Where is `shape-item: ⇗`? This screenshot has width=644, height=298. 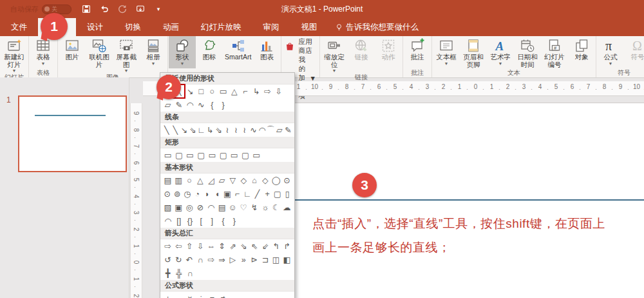 shape-item: ⇗ is located at coordinates (233, 246).